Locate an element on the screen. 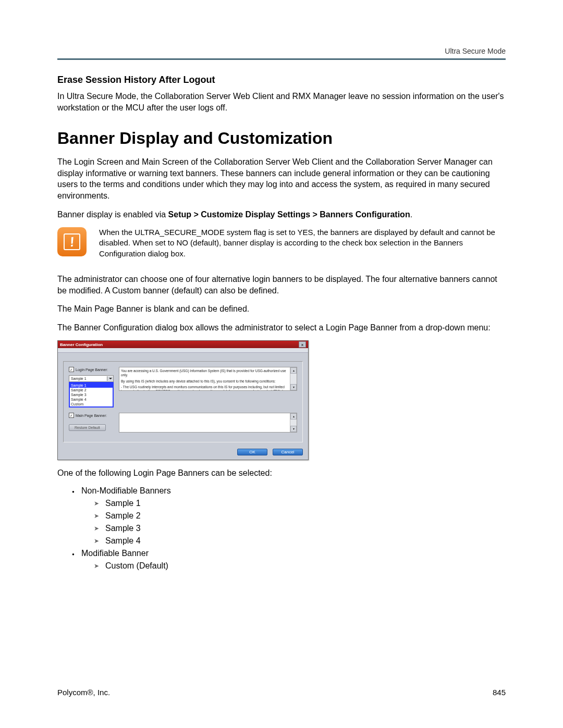 The height and width of the screenshot is (728, 563). main-banner-checkbox: ✓ is located at coordinates (71, 415).